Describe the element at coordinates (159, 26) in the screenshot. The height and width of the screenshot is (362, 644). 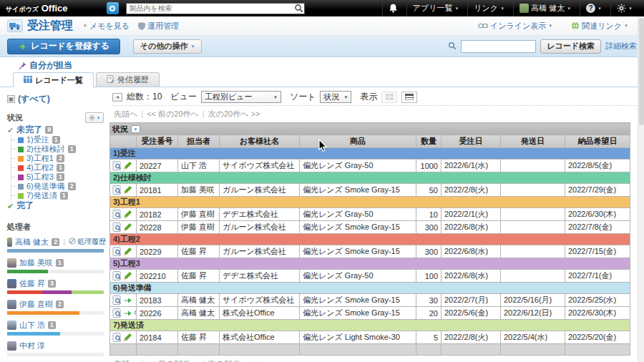
I see `admin-settings-link: 運用管理` at that location.